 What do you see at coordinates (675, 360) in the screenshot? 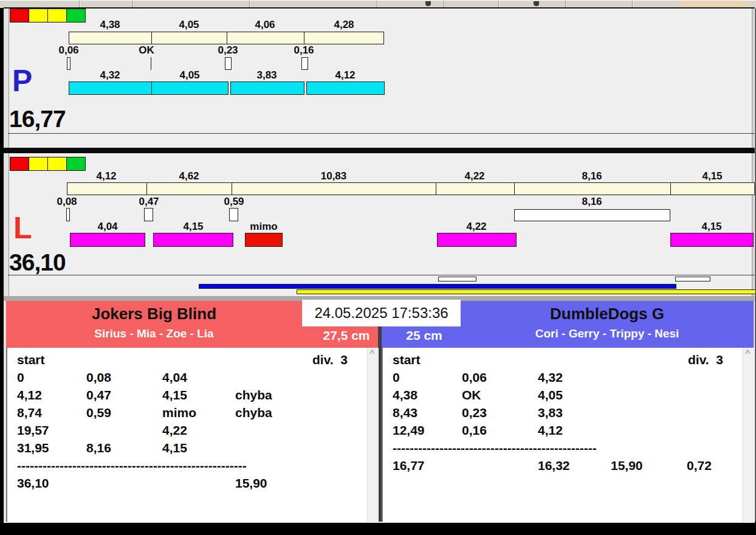
I see `division-label: div. 3` at bounding box center [675, 360].